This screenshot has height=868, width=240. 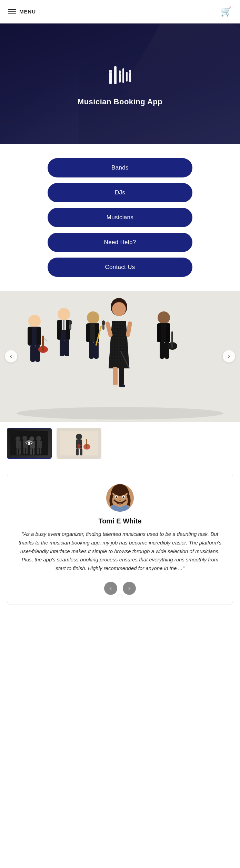 What do you see at coordinates (120, 498) in the screenshot?
I see `testimonial-avatar` at bounding box center [120, 498].